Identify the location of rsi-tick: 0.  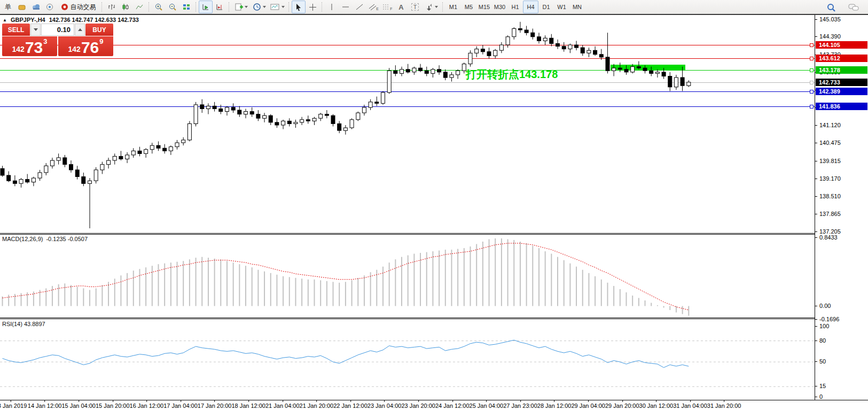
(821, 397).